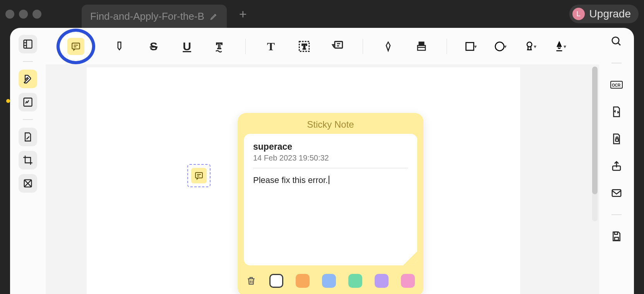 The image size is (644, 294). What do you see at coordinates (617, 112) in the screenshot?
I see `convert-button` at bounding box center [617, 112].